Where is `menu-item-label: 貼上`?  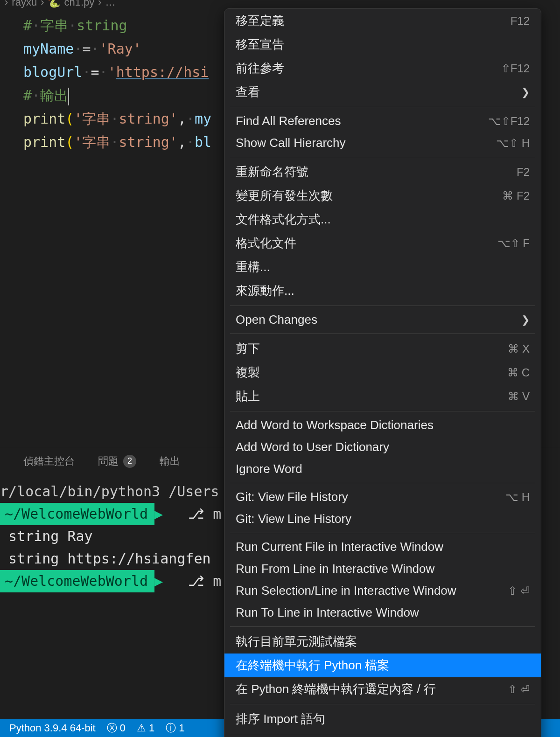
menu-item-label: 貼上 is located at coordinates (248, 396).